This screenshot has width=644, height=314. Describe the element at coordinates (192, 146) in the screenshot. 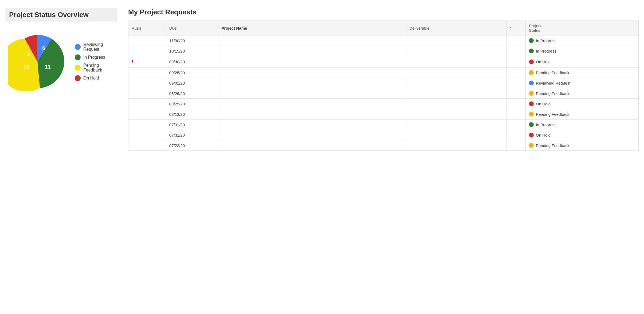

I see `cell-due-11: 07/22/20` at that location.